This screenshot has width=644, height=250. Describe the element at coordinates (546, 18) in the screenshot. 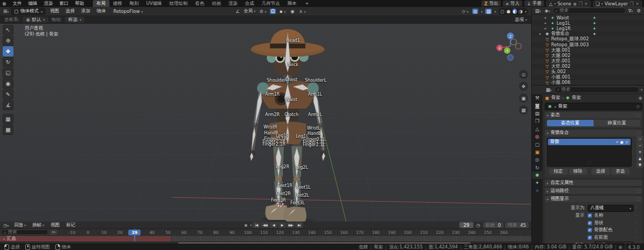

I see `expand-icon: ▸` at that location.